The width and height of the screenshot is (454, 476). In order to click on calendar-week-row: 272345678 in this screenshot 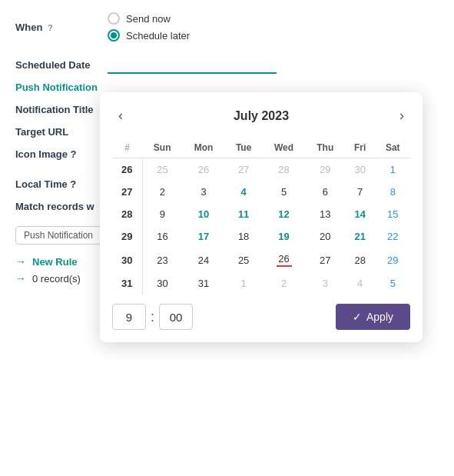, I will do `click(261, 192)`.